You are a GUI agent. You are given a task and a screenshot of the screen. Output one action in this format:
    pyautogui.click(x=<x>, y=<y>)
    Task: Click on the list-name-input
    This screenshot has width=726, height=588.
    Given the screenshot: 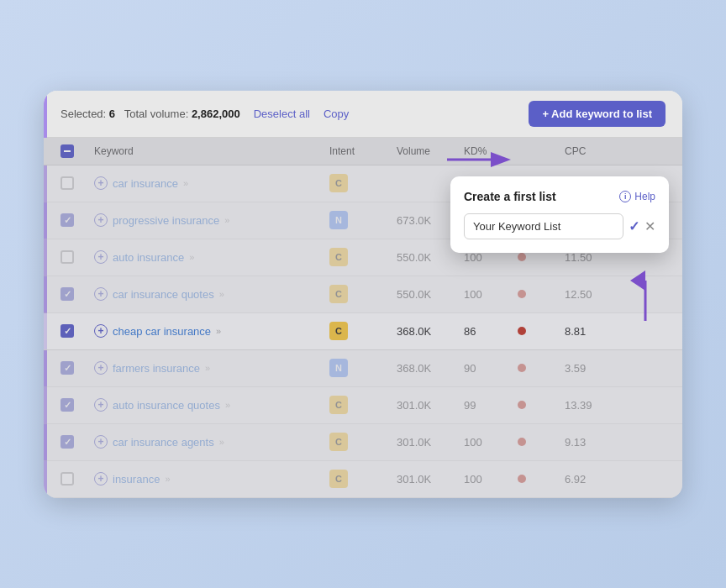 What is the action you would take?
    pyautogui.click(x=544, y=227)
    